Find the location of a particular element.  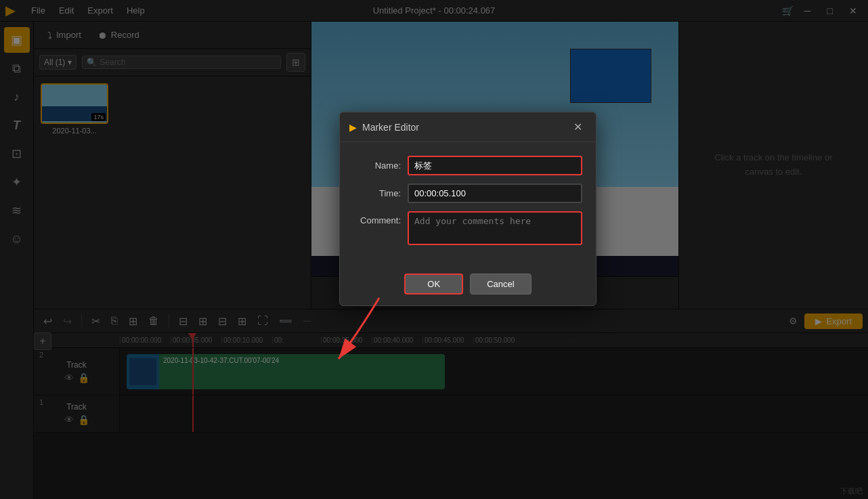

name-row: Name: is located at coordinates (468, 165).